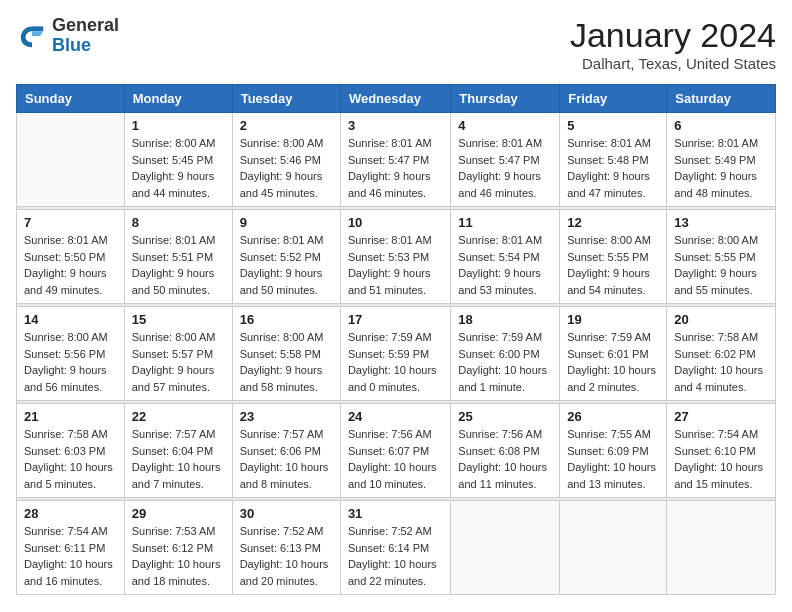  Describe the element at coordinates (613, 126) in the screenshot. I see `day-number: 5` at that location.